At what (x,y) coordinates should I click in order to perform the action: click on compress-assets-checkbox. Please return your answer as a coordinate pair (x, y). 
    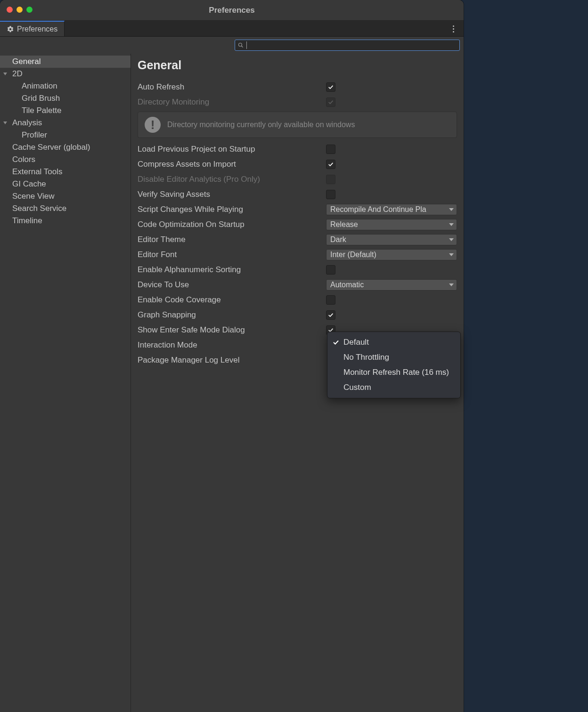
    Looking at the image, I should click on (331, 164).